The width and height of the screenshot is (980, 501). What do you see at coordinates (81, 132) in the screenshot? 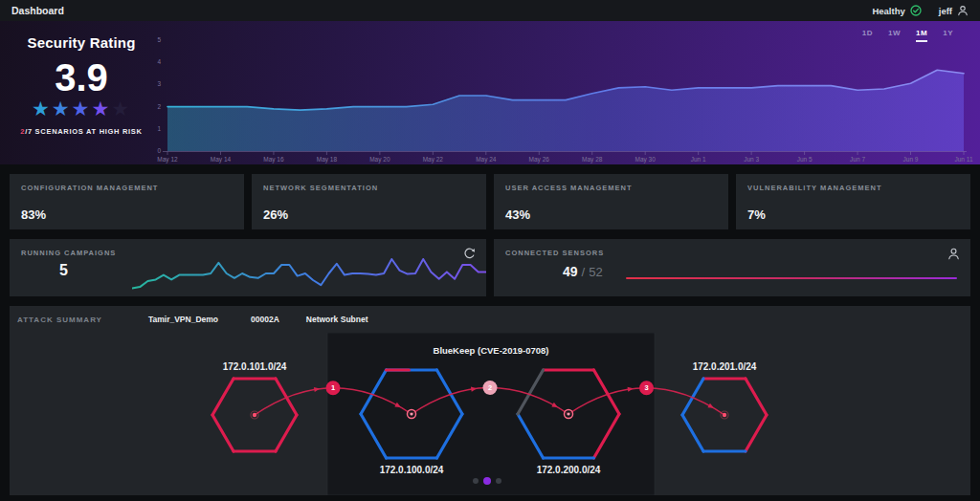
I see `risk-scenarios-text: 2/7 SCENARIOS AT HIGH RISK` at bounding box center [81, 132].